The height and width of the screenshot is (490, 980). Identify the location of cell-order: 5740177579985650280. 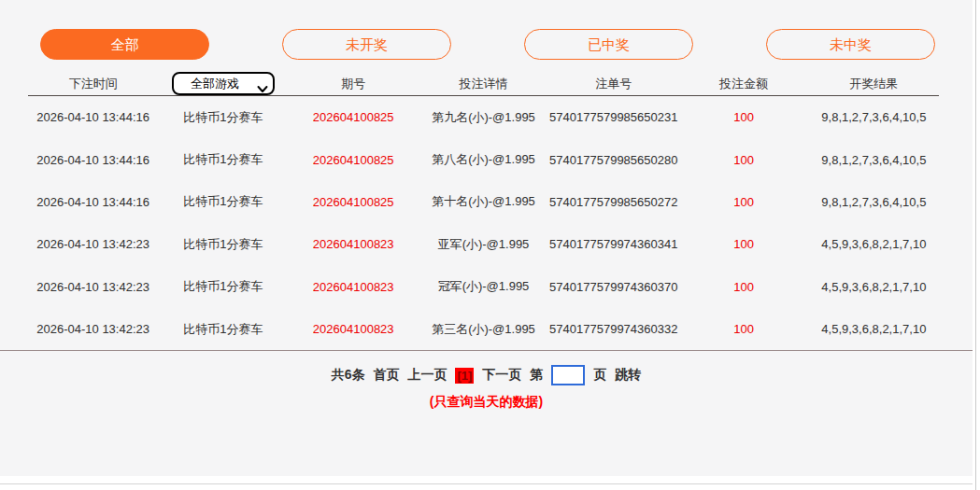
(613, 161).